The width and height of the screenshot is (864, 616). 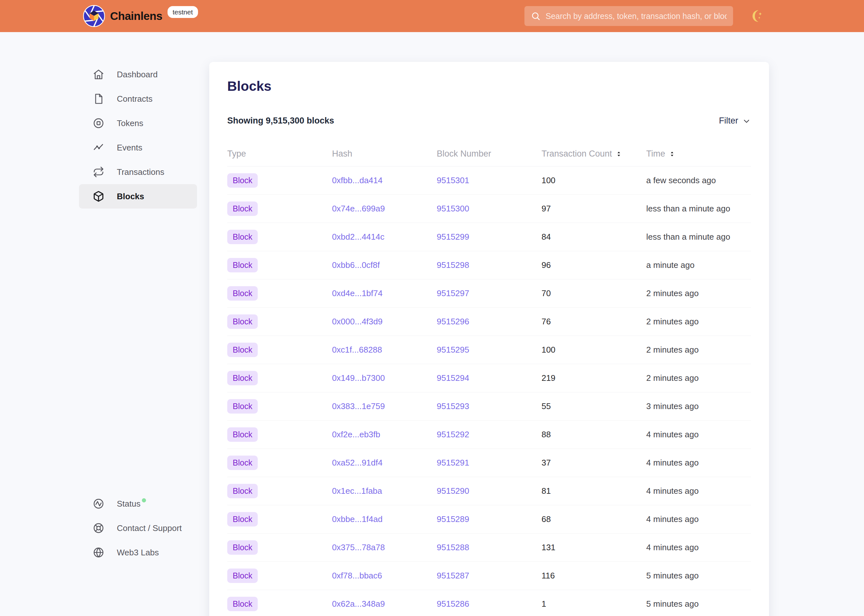 I want to click on top-header: Chainlens testnet, so click(x=432, y=16).